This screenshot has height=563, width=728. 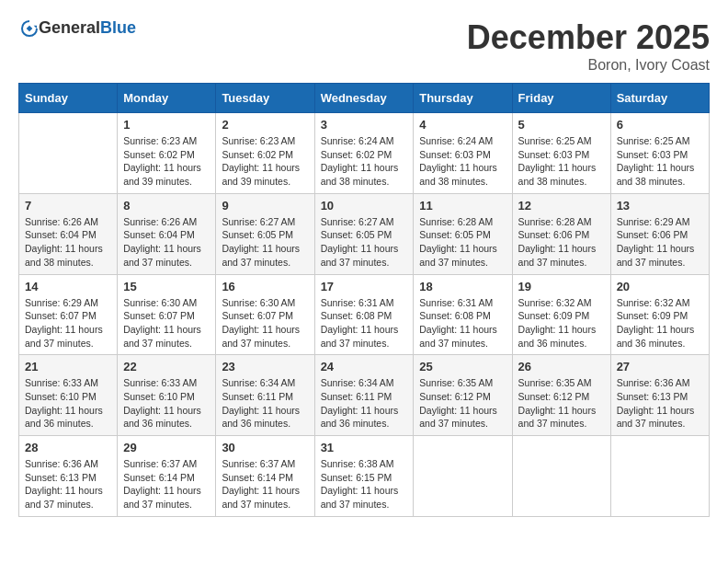 I want to click on calendar-cell: 3Sunrise: 6:24 AM Sunset: 6:02 PM Daylig…, so click(x=364, y=154).